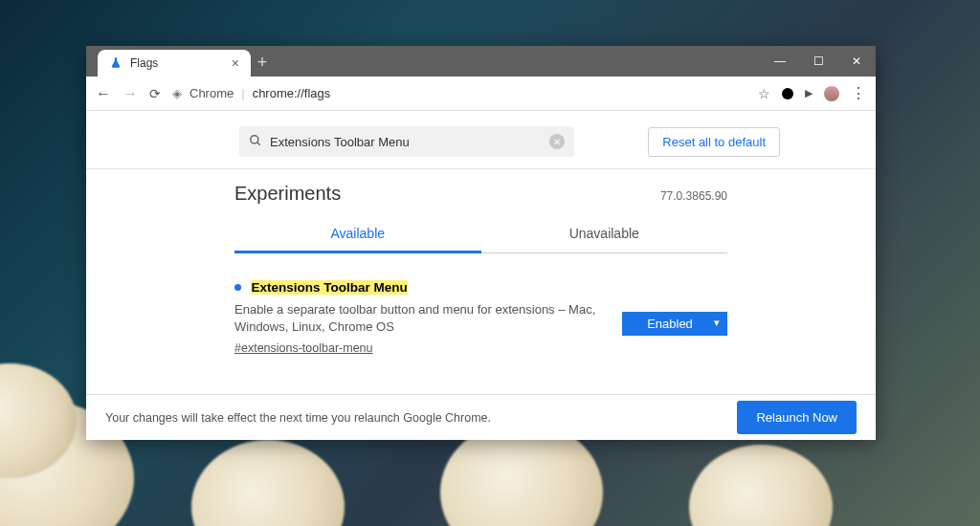  Describe the element at coordinates (292, 94) in the screenshot. I see `url-text: chrome://flags` at that location.